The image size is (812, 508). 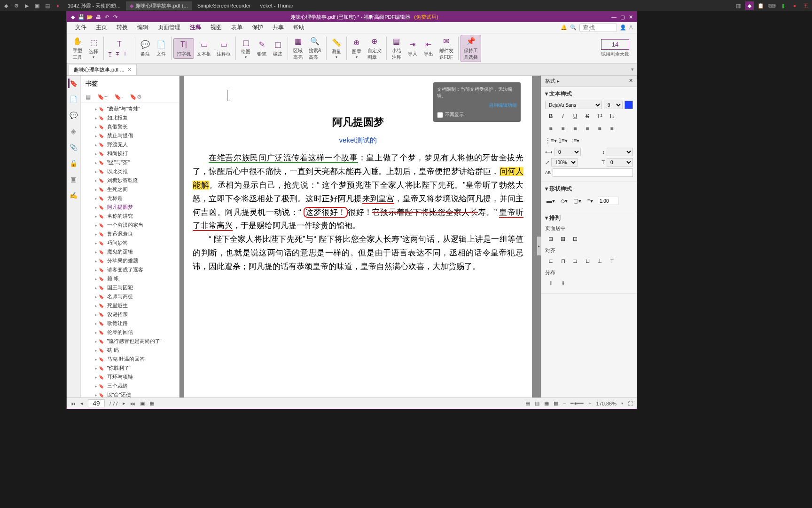 I want to click on subscript-button: T₂, so click(x=612, y=116).